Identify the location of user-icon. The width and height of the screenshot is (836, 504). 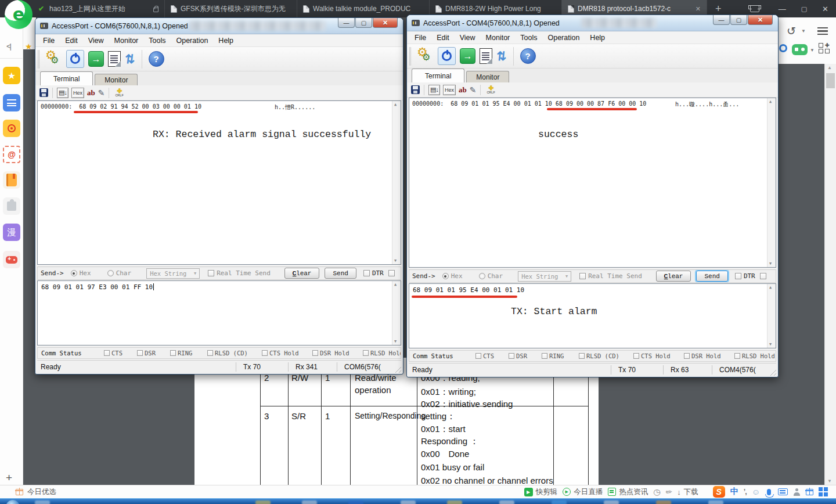
(797, 492).